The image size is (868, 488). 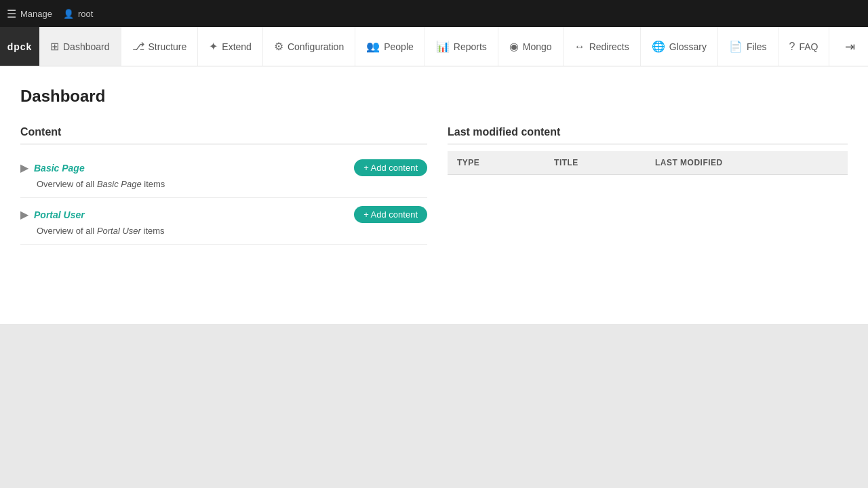 I want to click on content-item-portal-user: ▶ Portal User + Add content Overview of …, so click(x=224, y=221).